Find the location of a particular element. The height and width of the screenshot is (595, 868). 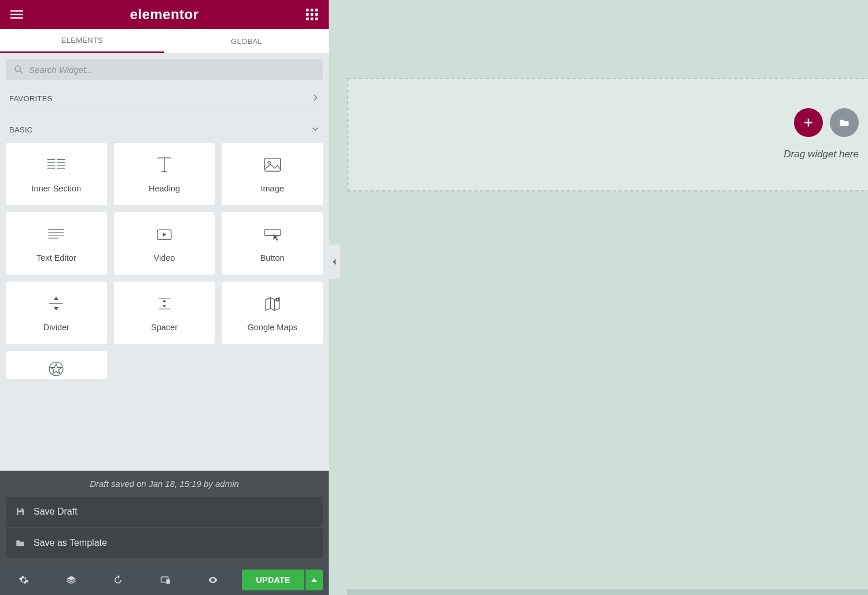

sidebar-tabs: ELEMENTS GLOBAL is located at coordinates (164, 41).